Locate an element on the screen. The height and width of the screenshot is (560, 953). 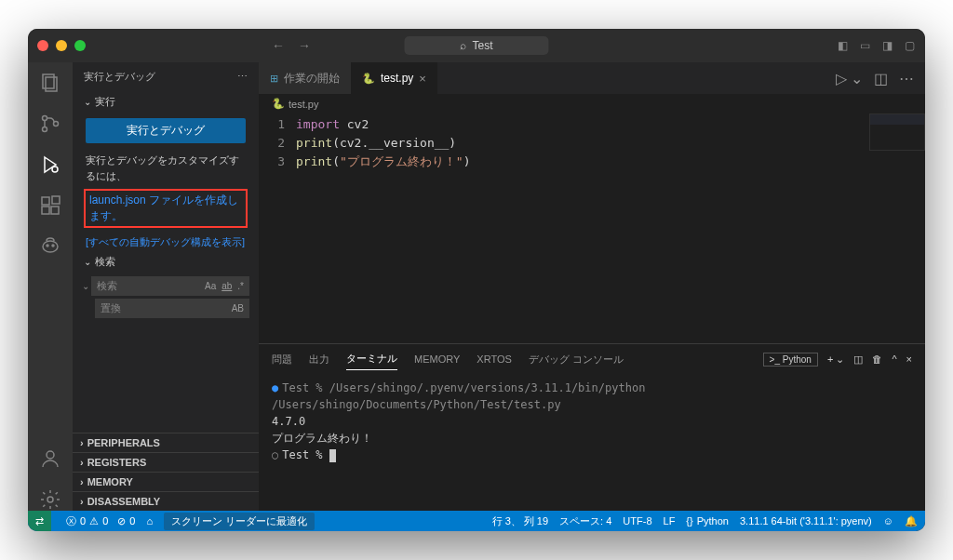
panel-tab-terminal: ターミナル is located at coordinates (372, 359).